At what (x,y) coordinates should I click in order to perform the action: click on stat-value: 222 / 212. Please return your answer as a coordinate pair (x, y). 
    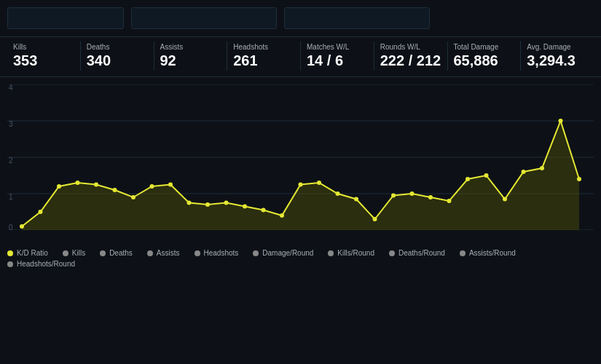
    Looking at the image, I should click on (411, 61).